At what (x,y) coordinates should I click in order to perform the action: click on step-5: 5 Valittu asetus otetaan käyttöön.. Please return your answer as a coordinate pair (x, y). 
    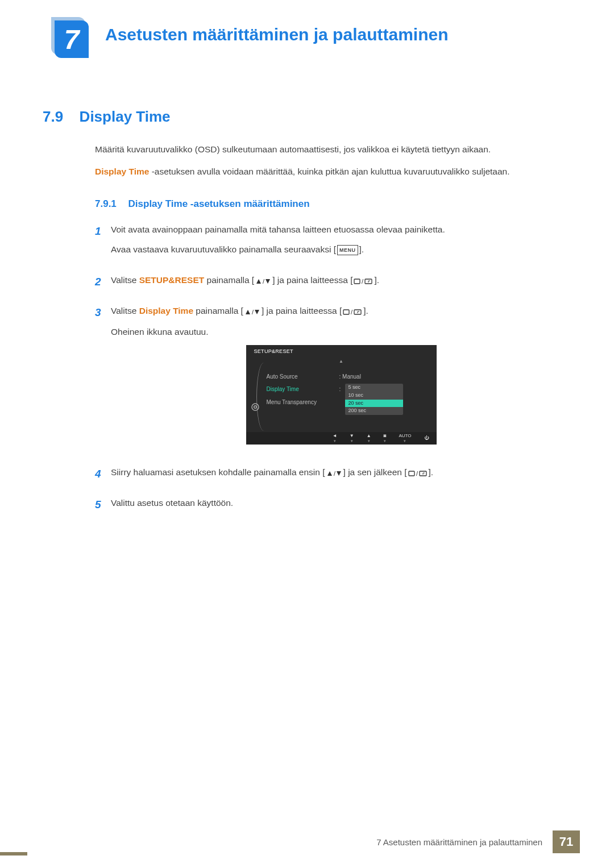
    Looking at the image, I should click on (333, 506).